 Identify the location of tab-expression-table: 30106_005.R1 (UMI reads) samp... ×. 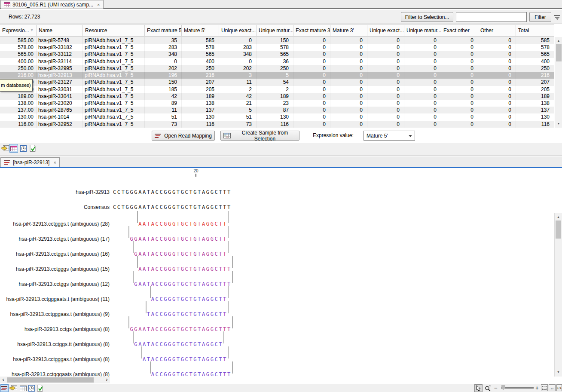
(52, 4).